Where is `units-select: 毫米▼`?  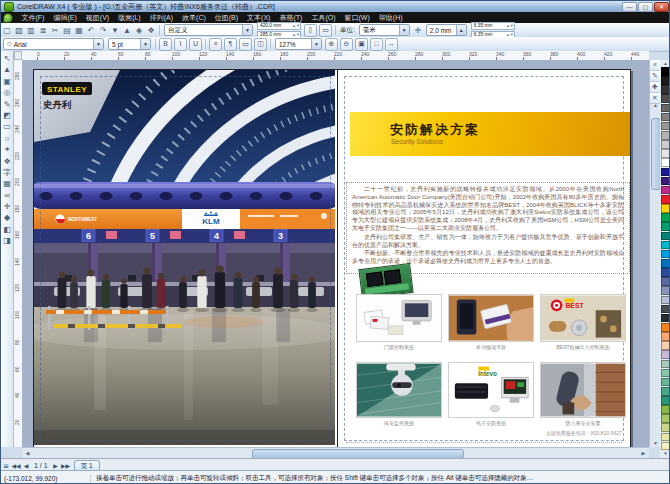 units-select: 毫米▼ is located at coordinates (384, 30).